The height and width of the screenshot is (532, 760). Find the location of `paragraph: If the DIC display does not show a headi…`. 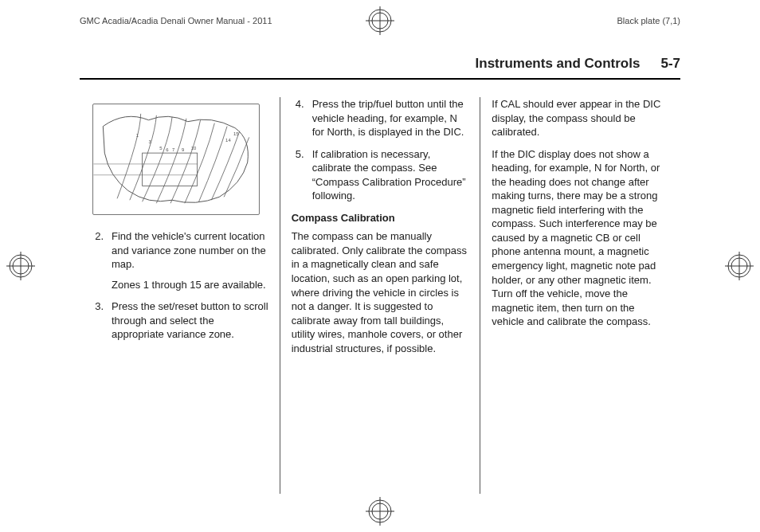

paragraph: If the DIC display does not show a headi… is located at coordinates (580, 238).